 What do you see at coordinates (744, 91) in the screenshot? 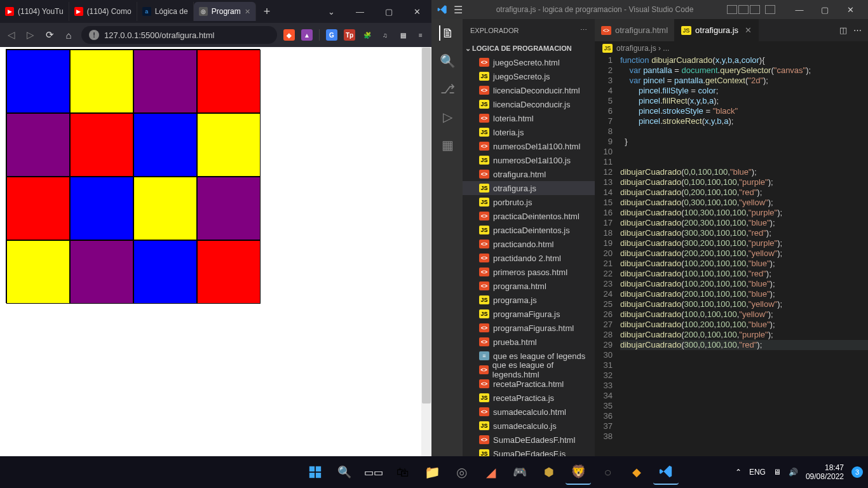
I see `code-line: pincel.fillStyle = color;` at bounding box center [744, 91].